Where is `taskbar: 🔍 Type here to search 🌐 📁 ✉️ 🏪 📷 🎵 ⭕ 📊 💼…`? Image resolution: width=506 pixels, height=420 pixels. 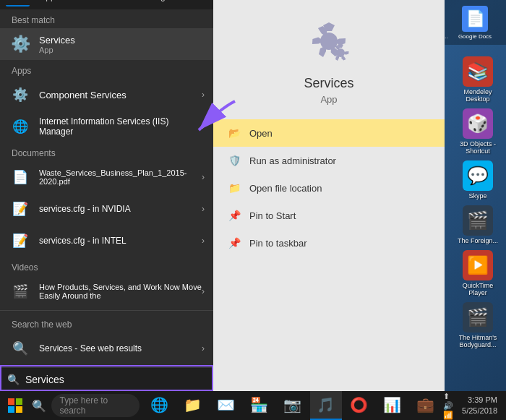
taskbar: 🔍 Type here to search 🌐 📁 ✉️ 🏪 📷 🎵 ⭕ 📊 💼… is located at coordinates (253, 406).